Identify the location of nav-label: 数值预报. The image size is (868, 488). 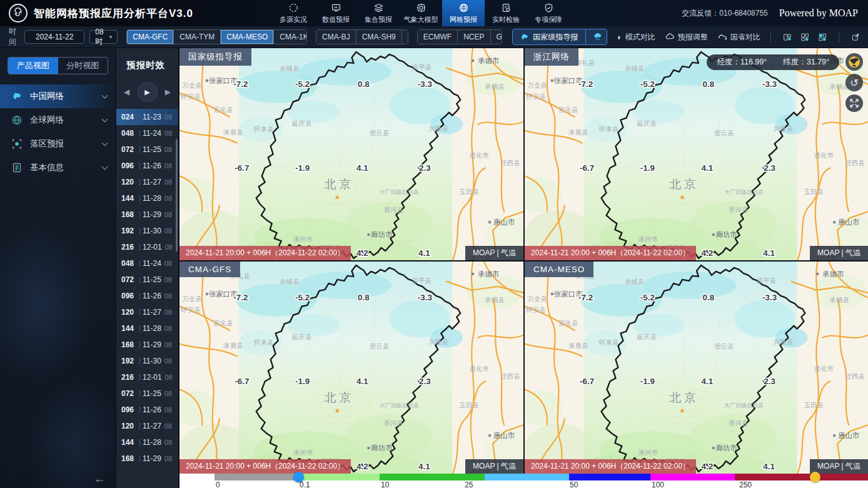
(336, 20).